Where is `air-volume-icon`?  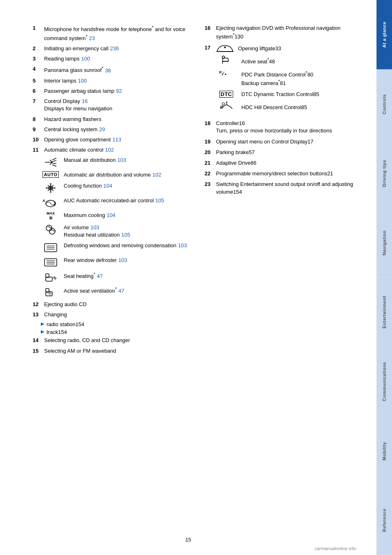
air-volume-icon is located at coordinates (51, 230).